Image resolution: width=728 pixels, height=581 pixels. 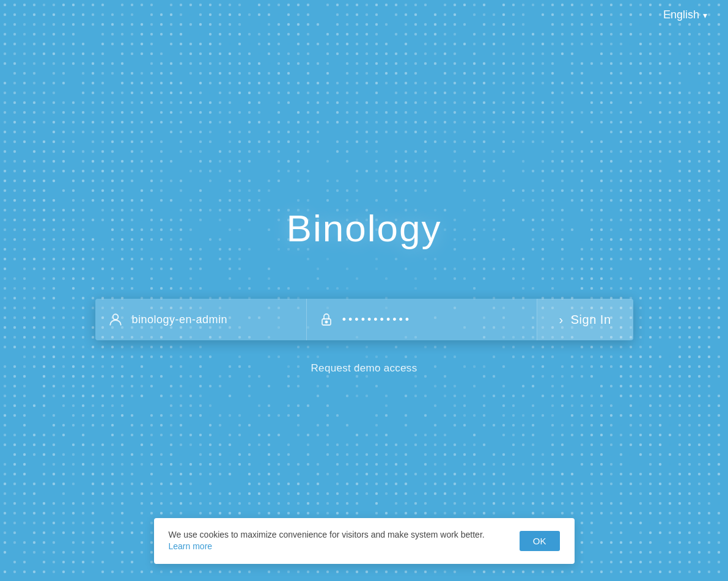 What do you see at coordinates (561, 320) in the screenshot?
I see `arrow-icon: ›` at bounding box center [561, 320].